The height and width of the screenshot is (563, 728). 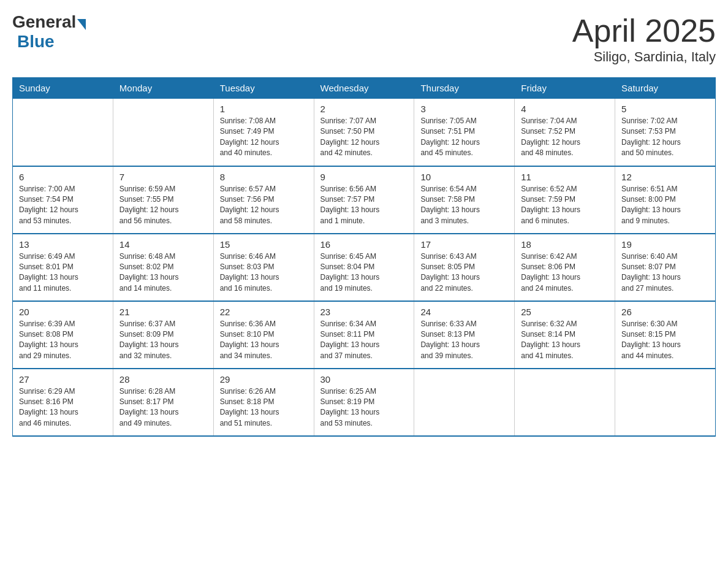 I want to click on day-number: 14, so click(x=163, y=244).